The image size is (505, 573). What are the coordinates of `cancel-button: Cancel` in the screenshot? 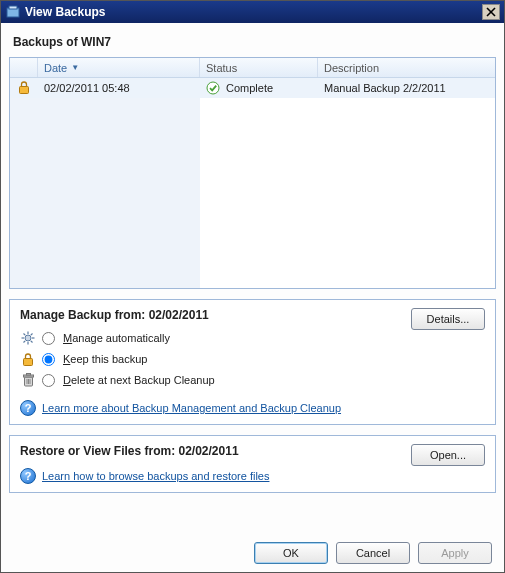 It's located at (373, 553).